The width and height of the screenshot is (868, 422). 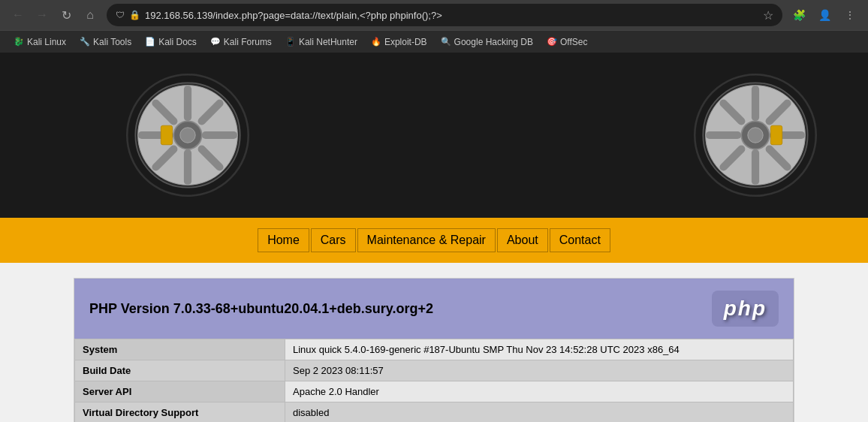 What do you see at coordinates (42, 15) in the screenshot?
I see `forward-button: →` at bounding box center [42, 15].